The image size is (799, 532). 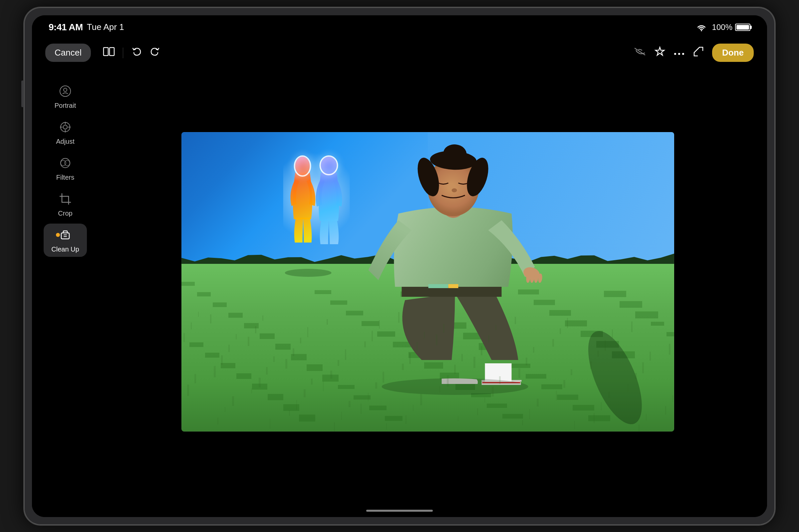 What do you see at coordinates (65, 168) in the screenshot?
I see `sidebar-item-filters: Filters` at bounding box center [65, 168].